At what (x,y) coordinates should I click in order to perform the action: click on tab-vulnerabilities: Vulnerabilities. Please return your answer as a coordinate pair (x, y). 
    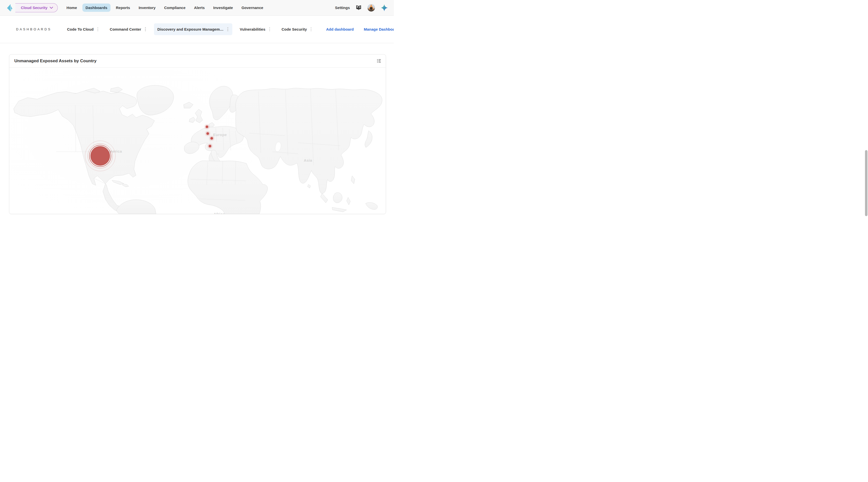
    Looking at the image, I should click on (255, 29).